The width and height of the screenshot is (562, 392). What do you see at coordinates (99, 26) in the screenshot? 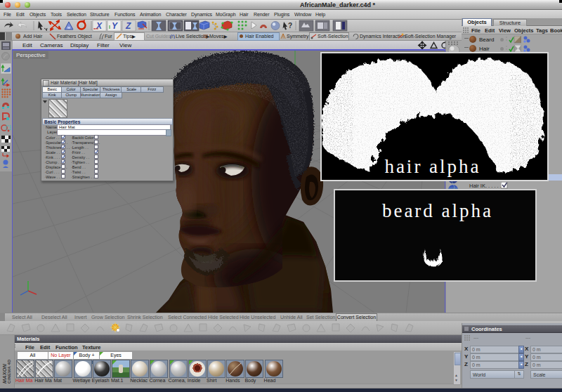
I see `svg-text: X` at bounding box center [99, 26].